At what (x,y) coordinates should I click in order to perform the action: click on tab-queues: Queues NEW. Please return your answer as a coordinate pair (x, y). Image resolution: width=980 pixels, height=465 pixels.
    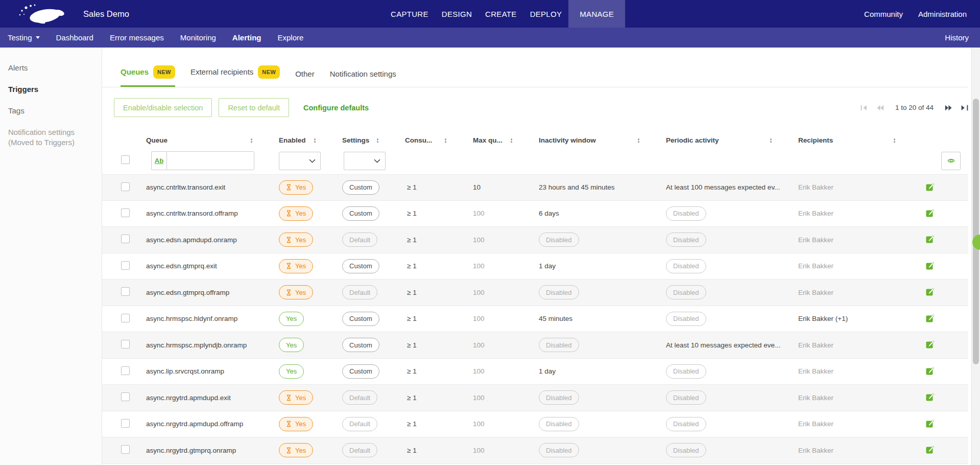
    Looking at the image, I should click on (148, 76).